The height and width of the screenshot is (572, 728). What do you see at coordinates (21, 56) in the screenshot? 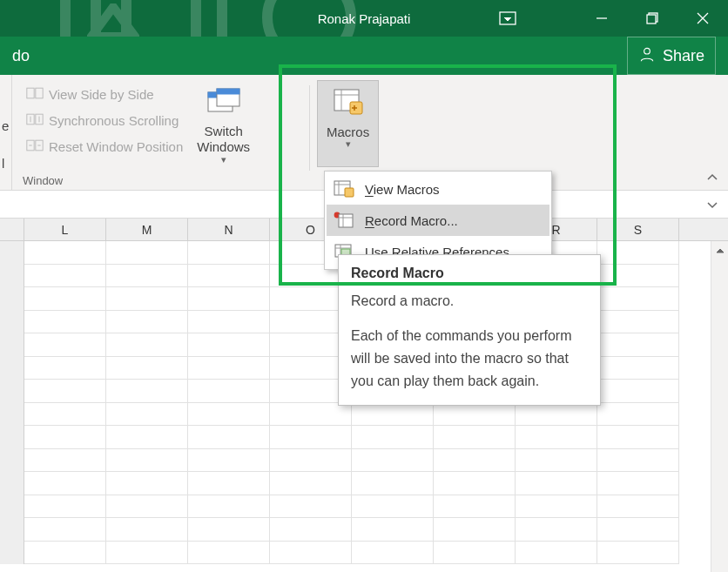
I see `tab-partial: do` at bounding box center [21, 56].